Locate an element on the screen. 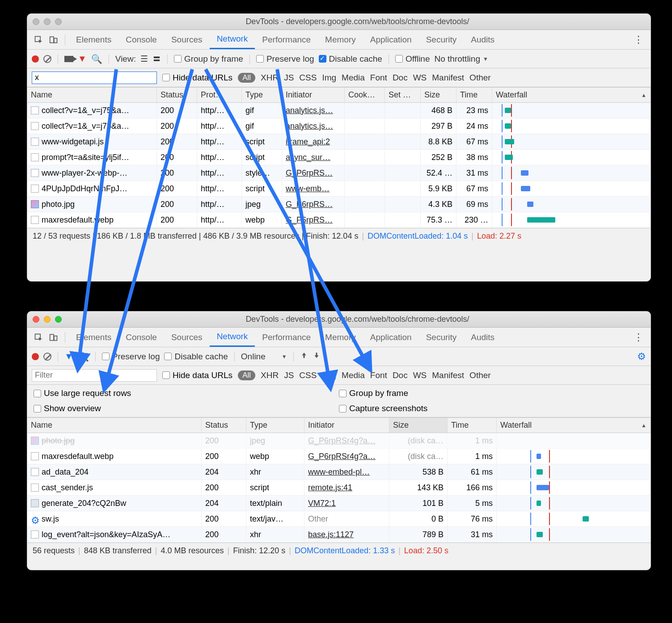 This screenshot has height=623, width=672. preserve-log-checkbox: Preserve log is located at coordinates (285, 59).